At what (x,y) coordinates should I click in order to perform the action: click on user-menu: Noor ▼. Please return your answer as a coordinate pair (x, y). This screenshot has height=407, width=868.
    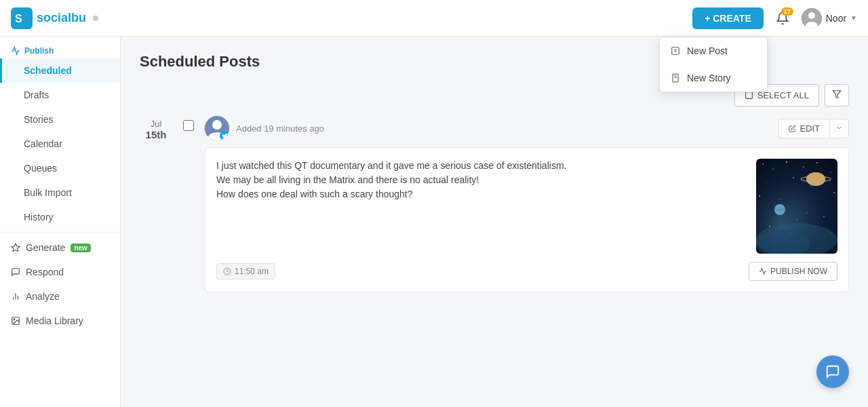
    Looking at the image, I should click on (829, 18).